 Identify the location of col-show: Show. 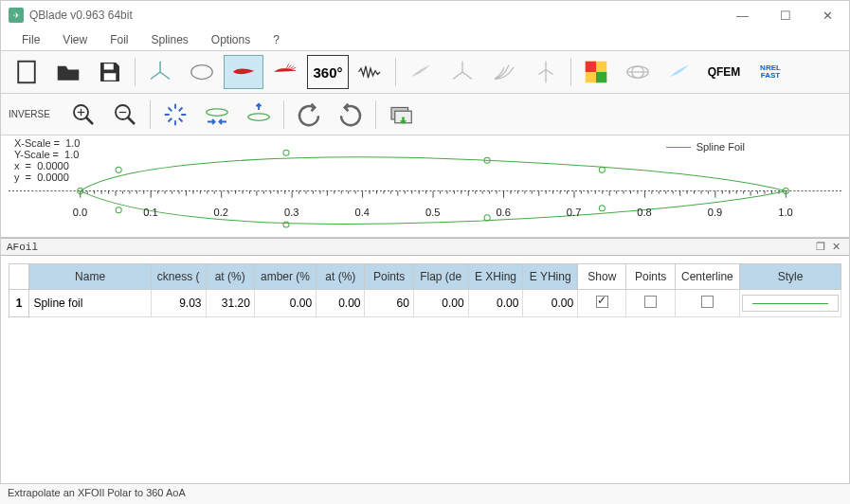
(603, 277).